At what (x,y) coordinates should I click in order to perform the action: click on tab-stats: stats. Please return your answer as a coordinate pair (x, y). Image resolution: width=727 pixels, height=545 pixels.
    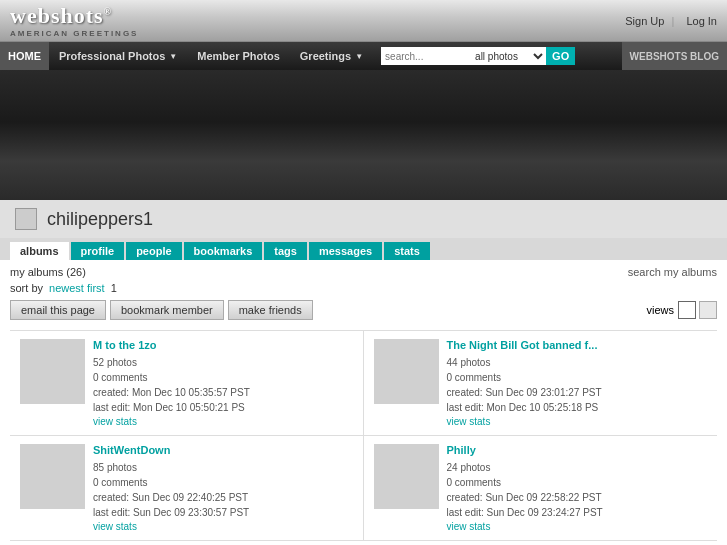
    Looking at the image, I should click on (407, 251).